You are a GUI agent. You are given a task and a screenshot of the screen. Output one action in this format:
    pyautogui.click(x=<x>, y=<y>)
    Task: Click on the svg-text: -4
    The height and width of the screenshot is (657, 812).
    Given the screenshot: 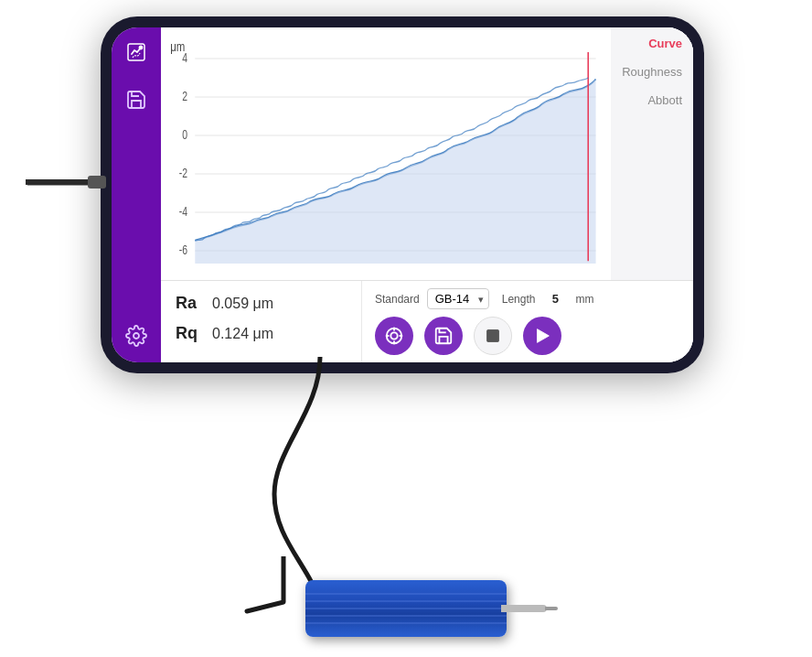 What is the action you would take?
    pyautogui.click(x=183, y=212)
    